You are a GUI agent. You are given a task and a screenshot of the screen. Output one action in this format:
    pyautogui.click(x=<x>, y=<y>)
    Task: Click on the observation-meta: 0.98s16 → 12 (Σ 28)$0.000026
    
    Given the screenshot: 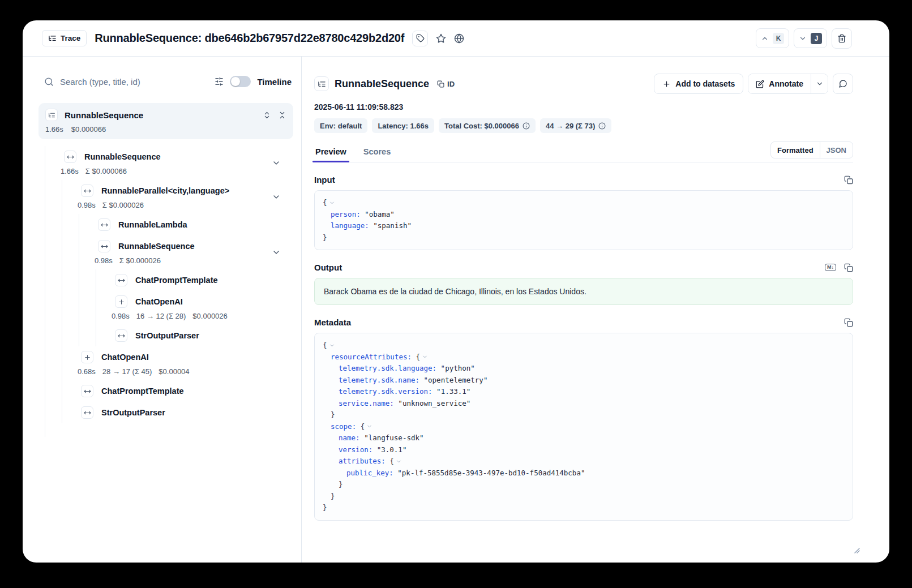 What is the action you would take?
    pyautogui.click(x=206, y=316)
    